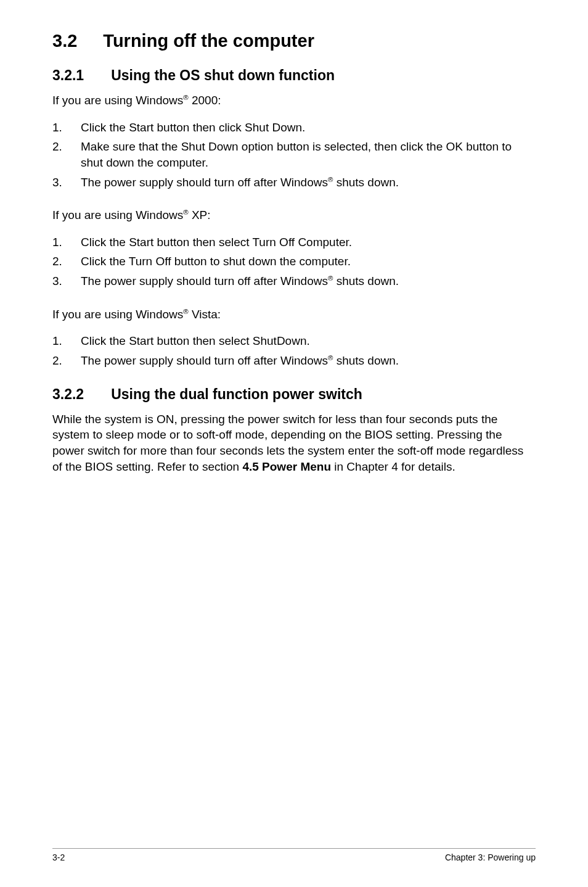 Image resolution: width=588 pixels, height=887 pixels. Describe the element at coordinates (237, 394) in the screenshot. I see `subsection-title: Using the dual function power switch` at that location.